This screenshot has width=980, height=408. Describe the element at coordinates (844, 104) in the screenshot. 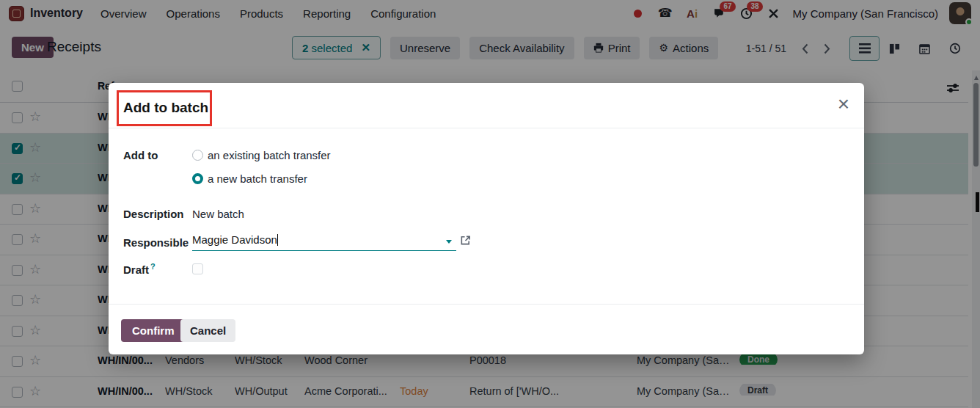

I see `close-icon: ×` at that location.